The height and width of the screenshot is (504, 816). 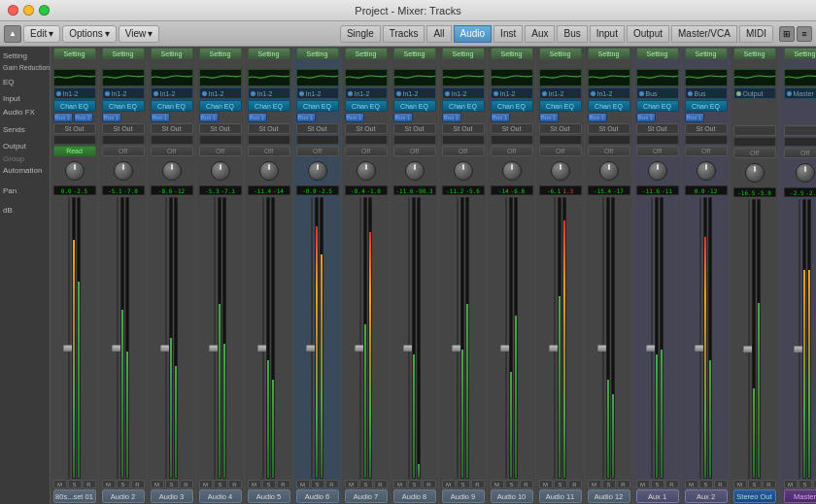 What do you see at coordinates (800, 93) in the screenshot?
I see `input-selector: Master` at bounding box center [800, 93].